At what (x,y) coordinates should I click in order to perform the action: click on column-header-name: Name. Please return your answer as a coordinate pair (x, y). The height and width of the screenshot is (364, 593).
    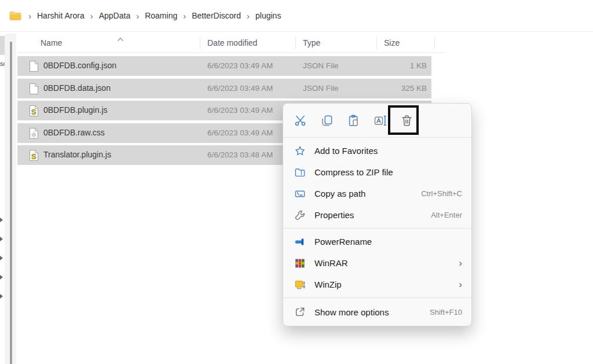
    Looking at the image, I should click on (51, 43).